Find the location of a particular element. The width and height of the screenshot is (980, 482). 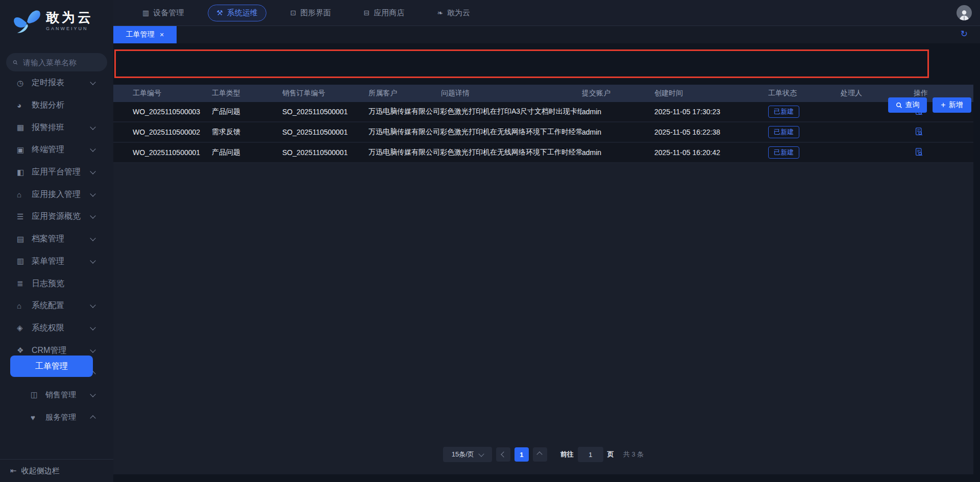

cell-customer-issue: 万迅电脑传媒有限公司彩色激光打印机在无线网络环境下工作时经常 is located at coordinates (475, 132).